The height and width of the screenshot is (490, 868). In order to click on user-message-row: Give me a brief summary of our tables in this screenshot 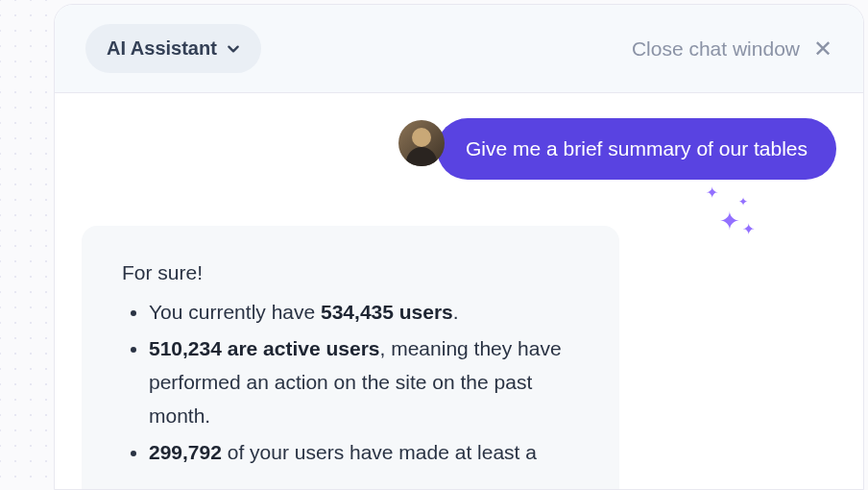, I will do `click(459, 149)`.